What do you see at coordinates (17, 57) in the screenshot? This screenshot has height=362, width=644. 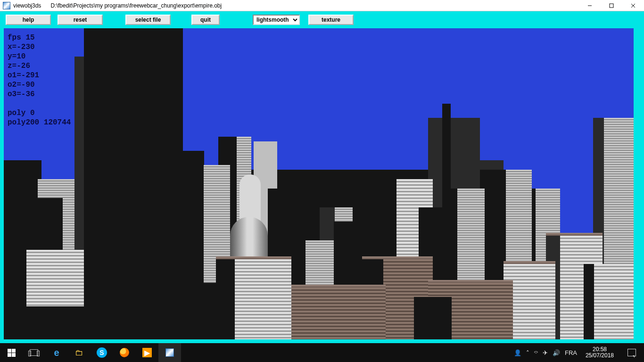 I see `stats-line: y=10` at bounding box center [17, 57].